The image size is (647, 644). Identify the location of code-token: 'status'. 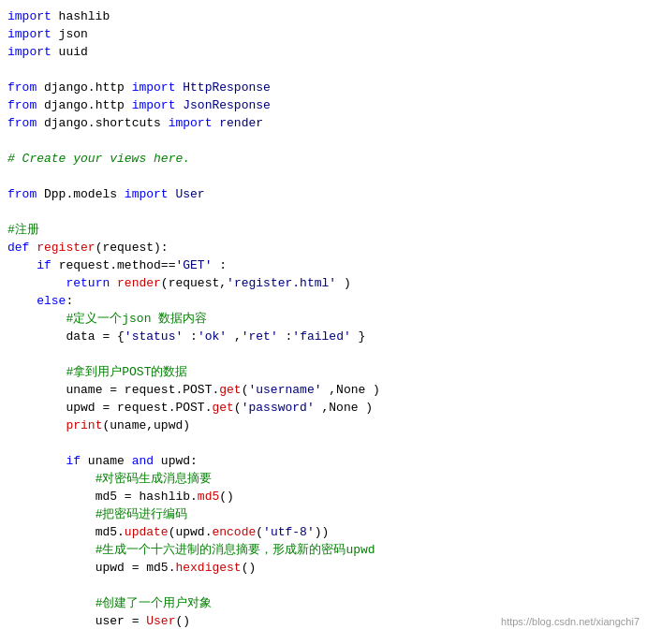
(154, 337).